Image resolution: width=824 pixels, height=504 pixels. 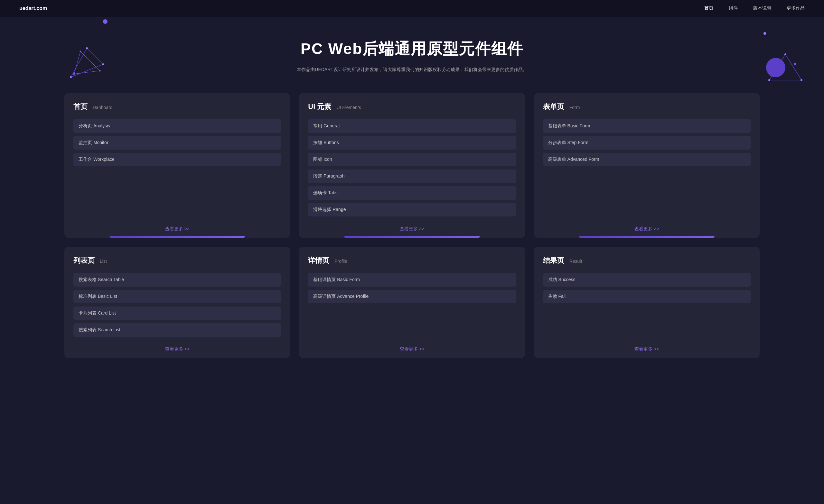 What do you see at coordinates (412, 229) in the screenshot?
I see `card-ui-footer: 查看更多 >>` at bounding box center [412, 229].